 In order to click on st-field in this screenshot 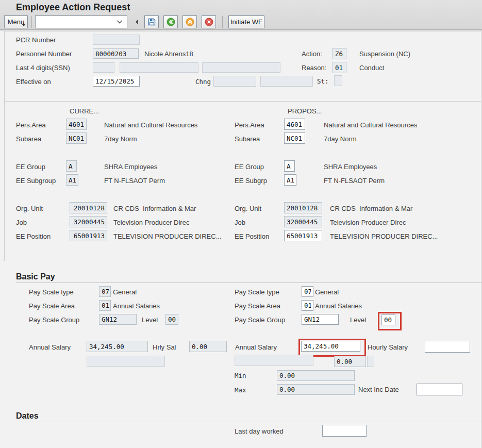, I will do `click(338, 80)`.